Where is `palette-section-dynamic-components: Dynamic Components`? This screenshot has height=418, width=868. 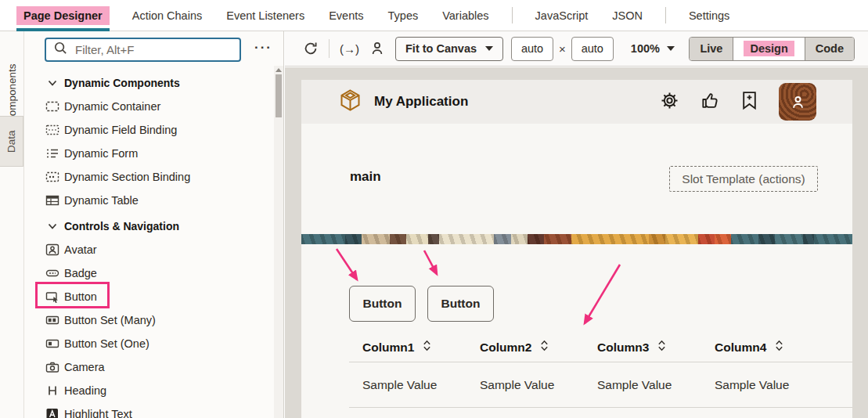
palette-section-dynamic-components: Dynamic Components is located at coordinates (149, 83).